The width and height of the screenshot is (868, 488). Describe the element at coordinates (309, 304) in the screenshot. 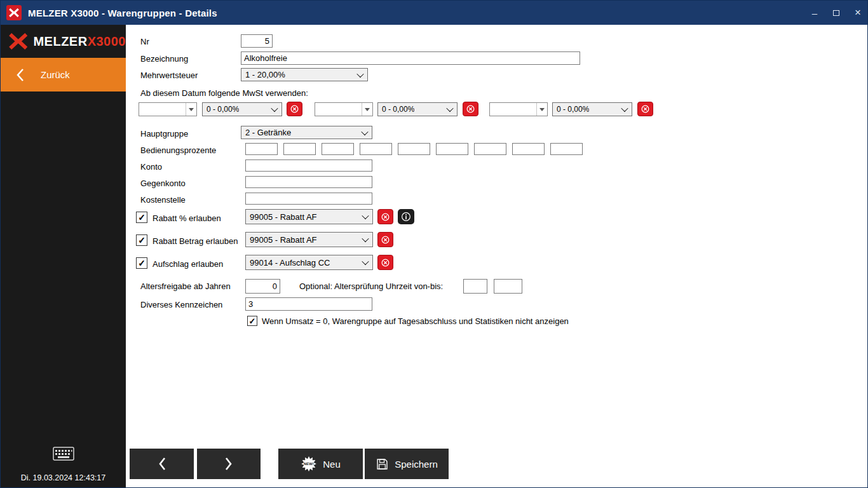

I see `diverses-kennzeichen-input` at that location.